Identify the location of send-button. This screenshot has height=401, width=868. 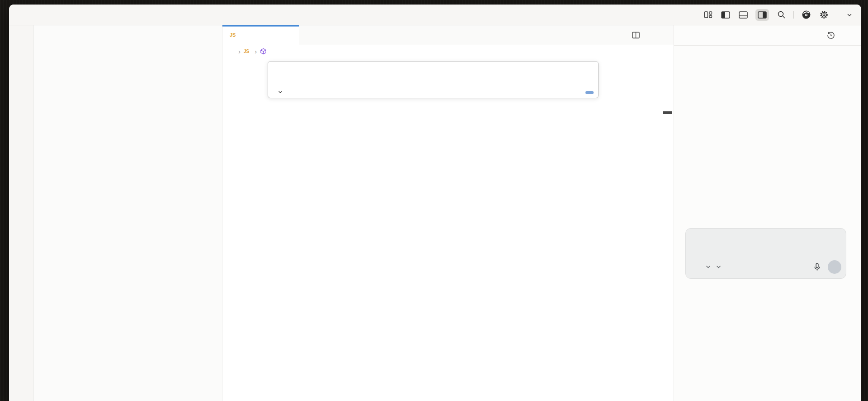
(835, 267).